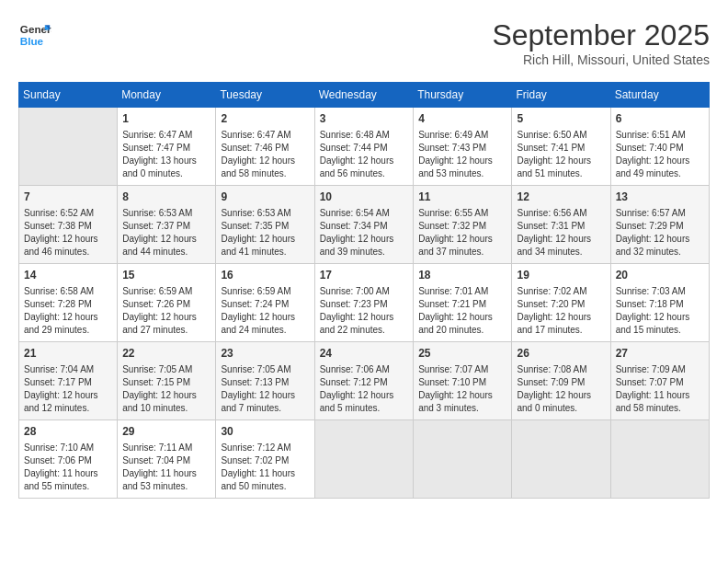 The width and height of the screenshot is (728, 563). I want to click on weekday-header-row: SundayMondayTuesdayWednesdayThursdayFrid…, so click(364, 96).